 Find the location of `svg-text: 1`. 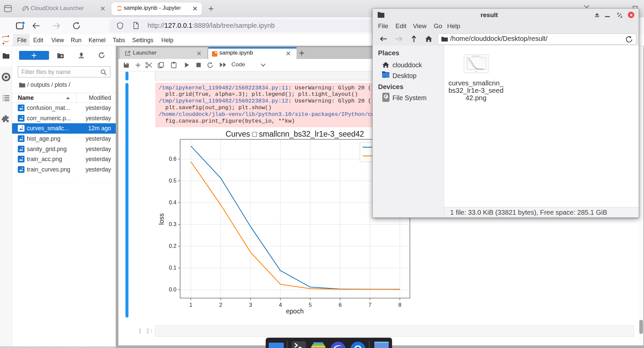

svg-text: 1 is located at coordinates (191, 305).